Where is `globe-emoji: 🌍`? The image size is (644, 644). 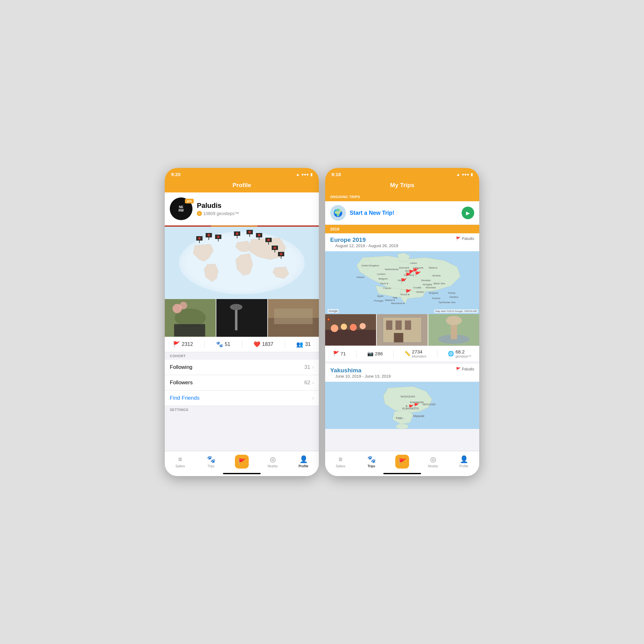
globe-emoji: 🌍 is located at coordinates (338, 213).